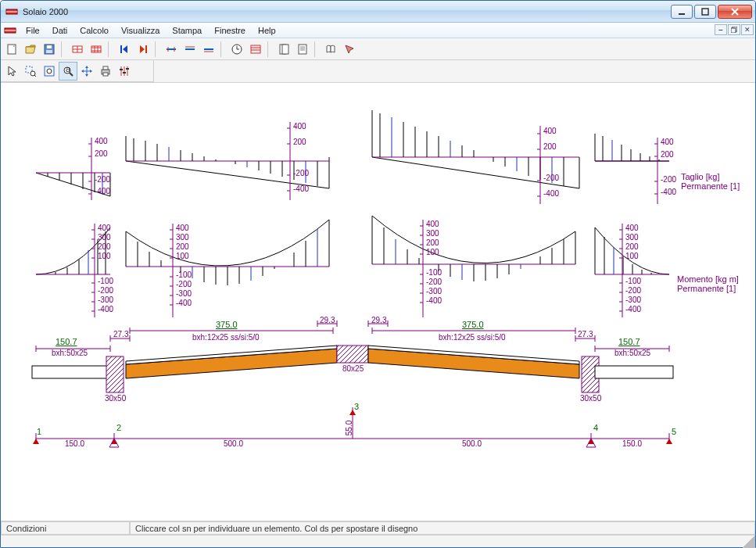 The height and width of the screenshot is (548, 756). What do you see at coordinates (747, 30) in the screenshot?
I see `mdi-close-button: ✕` at bounding box center [747, 30].